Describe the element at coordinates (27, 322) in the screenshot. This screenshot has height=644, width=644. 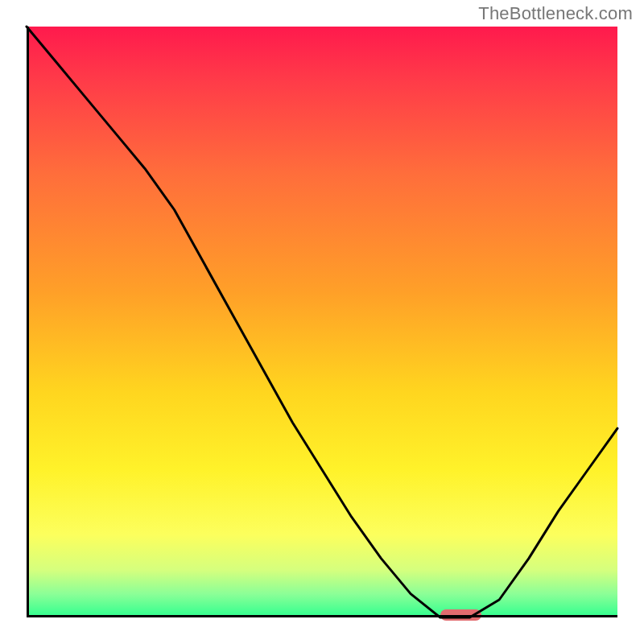
I see `y-axis` at that location.